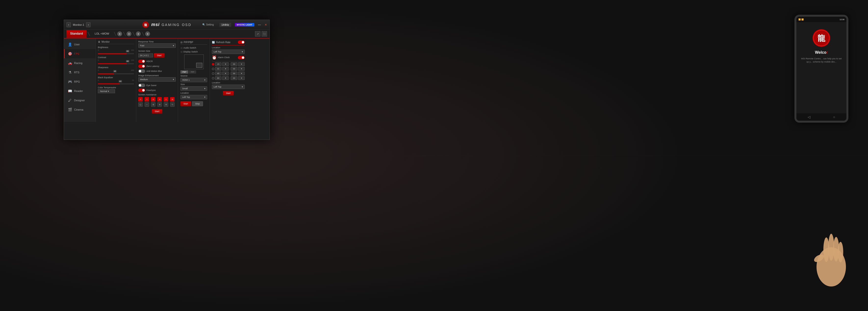 Image resolution: width=868 pixels, height=311 pixels. What do you see at coordinates (241, 58) in the screenshot?
I see `alarm-toggle` at bounding box center [241, 58].